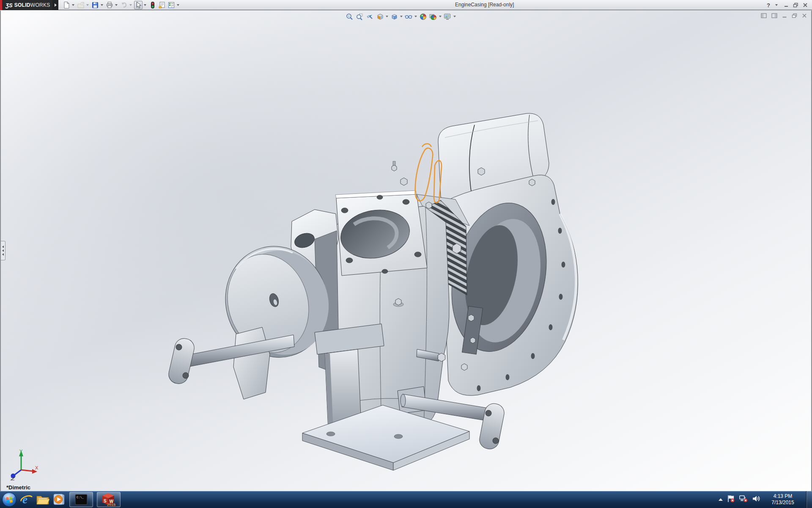 This screenshot has width=812, height=508. Describe the element at coordinates (409, 17) in the screenshot. I see `hide-show-items-button` at that location.